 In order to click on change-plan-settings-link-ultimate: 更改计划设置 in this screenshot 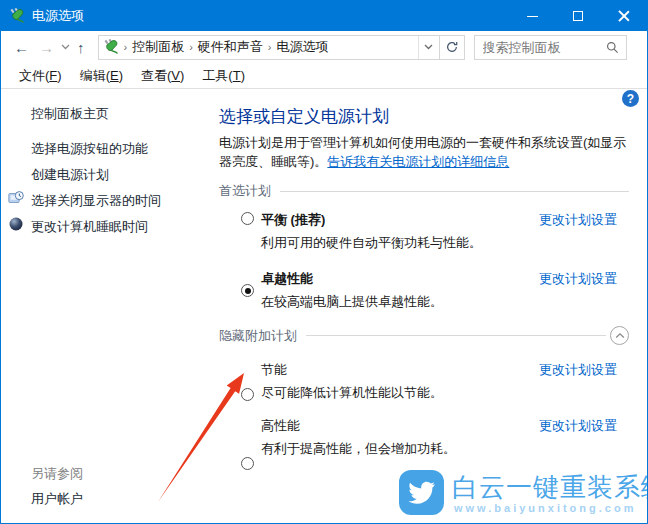, I will do `click(578, 279)`.